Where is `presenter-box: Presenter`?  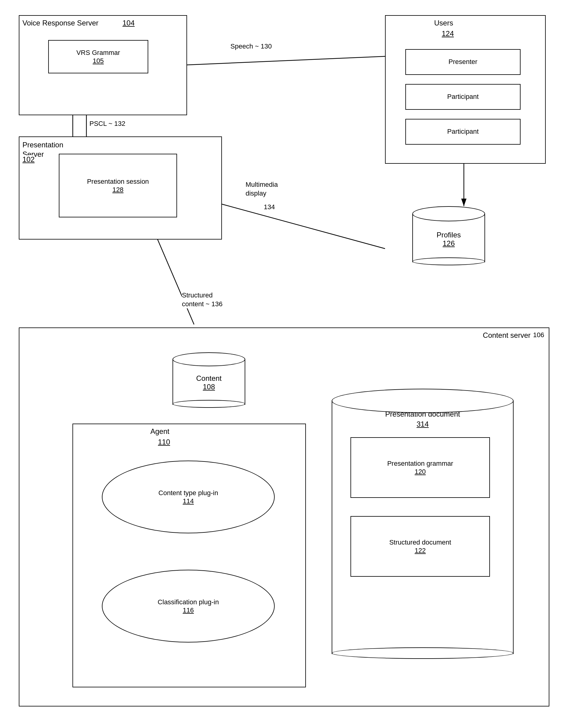 presenter-box: Presenter is located at coordinates (463, 62).